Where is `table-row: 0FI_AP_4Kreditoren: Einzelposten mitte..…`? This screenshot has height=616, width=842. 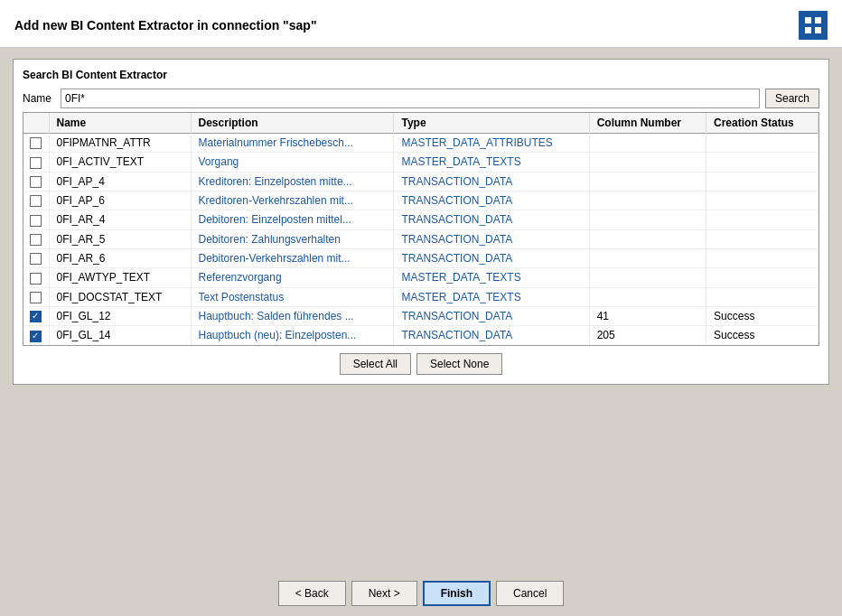 table-row: 0FI_AP_4Kreditoren: Einzelposten mitte..… is located at coordinates (421, 181).